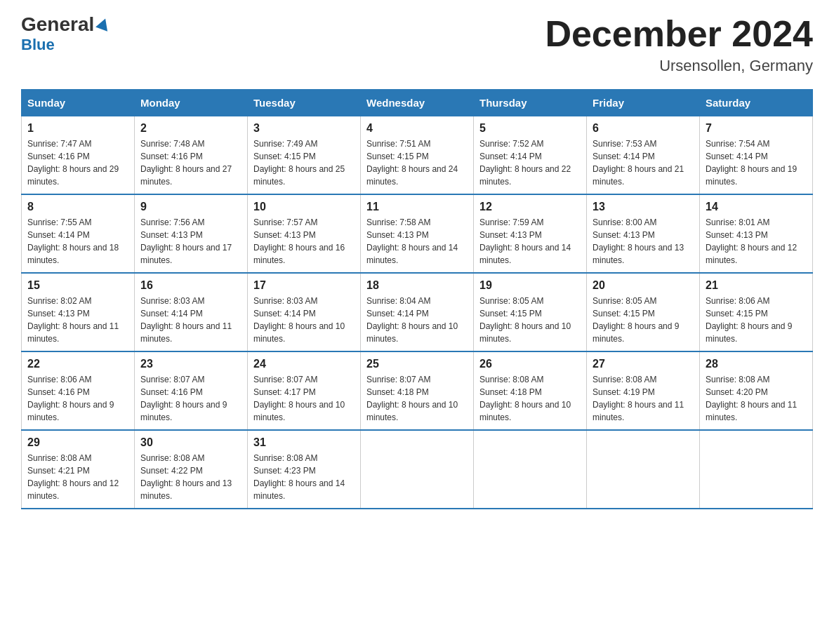 This screenshot has height=644, width=834. I want to click on day-number: 24, so click(304, 364).